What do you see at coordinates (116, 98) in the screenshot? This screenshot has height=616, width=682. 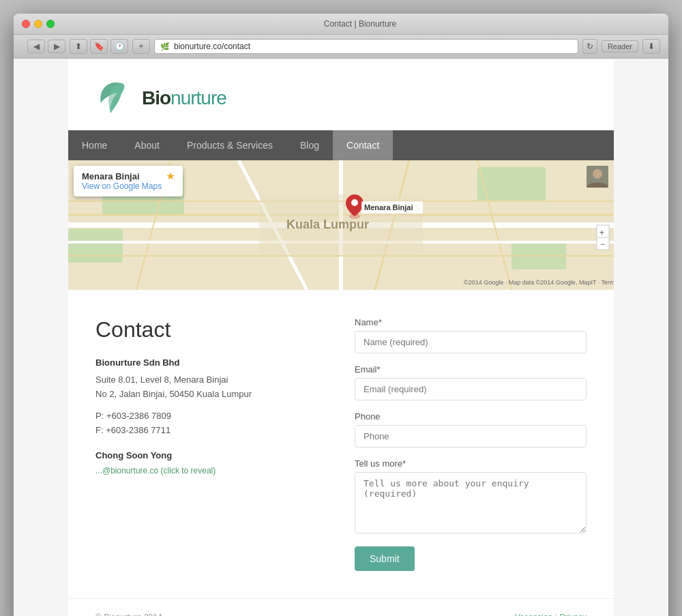 I see `logo-icon` at bounding box center [116, 98].